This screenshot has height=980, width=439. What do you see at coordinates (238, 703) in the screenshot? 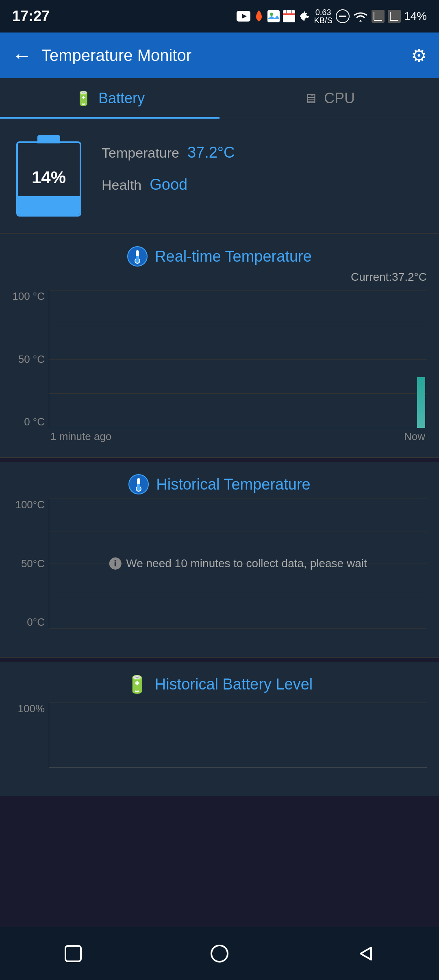
I see `hist-batt-grid` at bounding box center [238, 703].